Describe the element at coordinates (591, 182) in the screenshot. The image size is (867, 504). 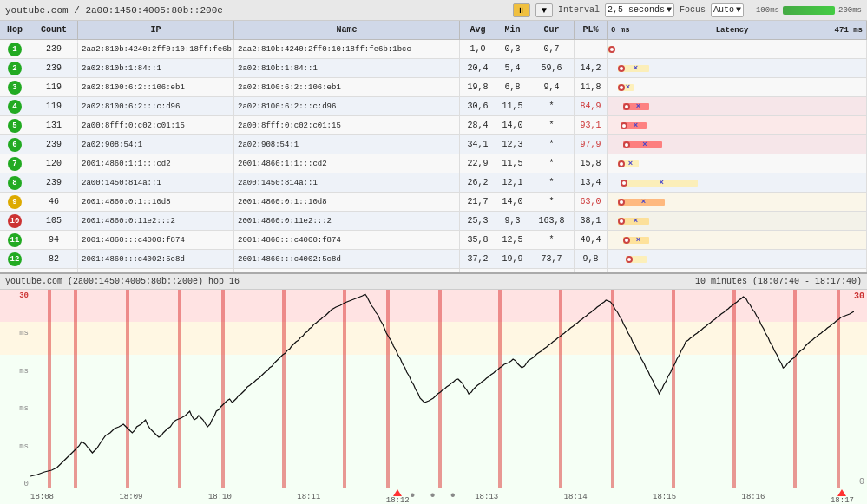
I see `td-pl: 13,4` at that location.